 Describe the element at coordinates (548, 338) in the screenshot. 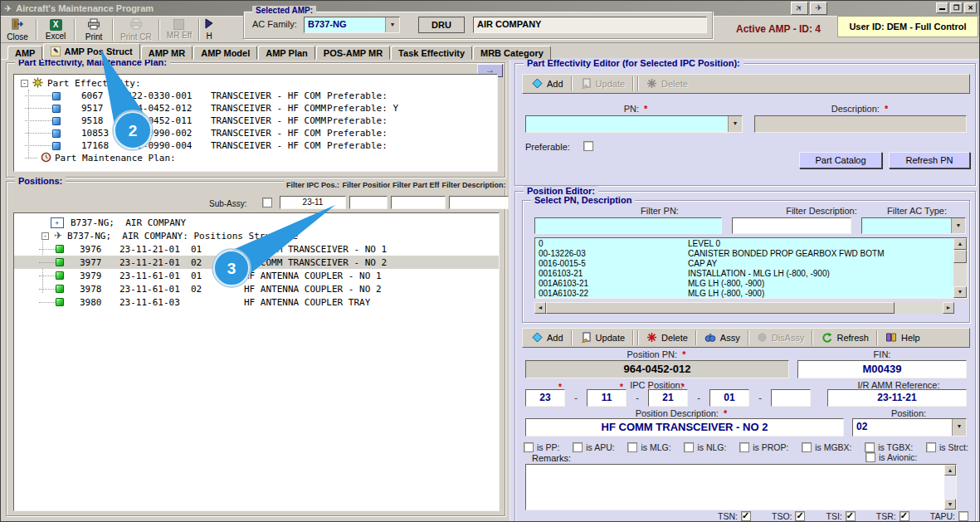

I see `pos-add-button: Add` at that location.